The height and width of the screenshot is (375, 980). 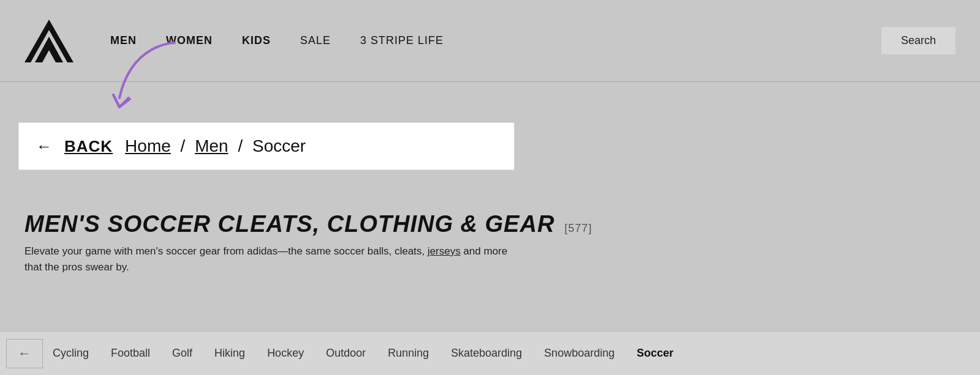 What do you see at coordinates (484, 251) in the screenshot?
I see `description-text-2: and more` at bounding box center [484, 251].